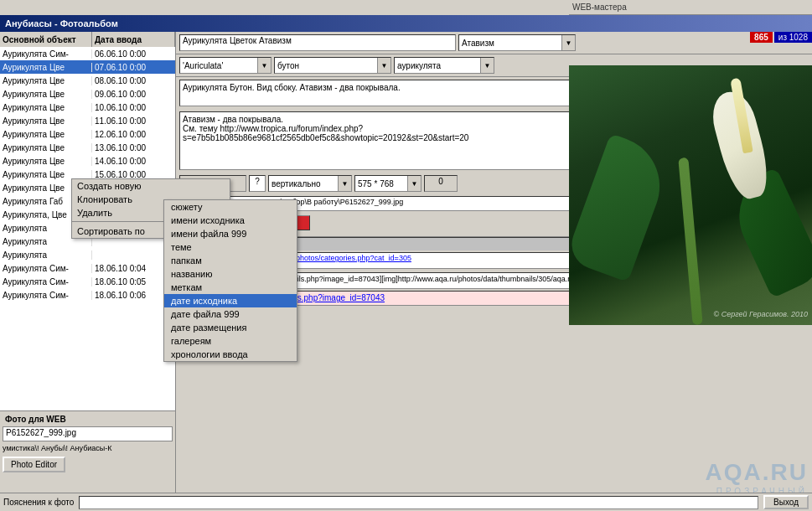 This screenshot has width=812, height=511. Describe the element at coordinates (134, 39) in the screenshot. I see `col-header-date: Дата ввода` at that location.